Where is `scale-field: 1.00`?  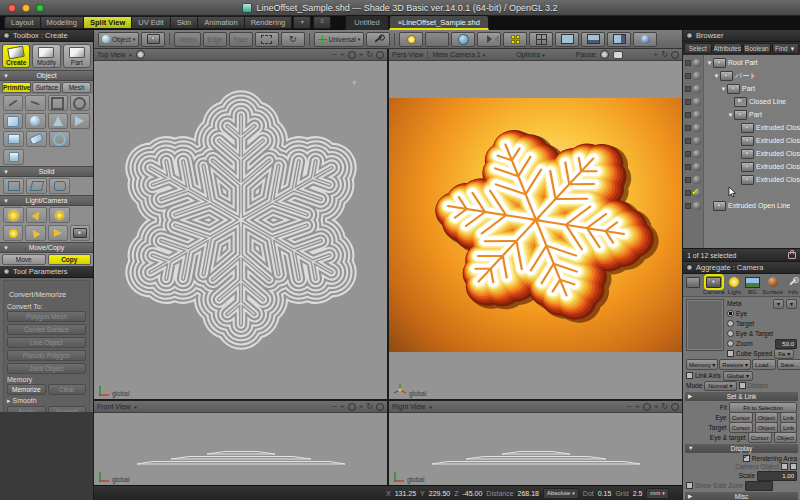
scale-field: 1.00 is located at coordinates (777, 476).